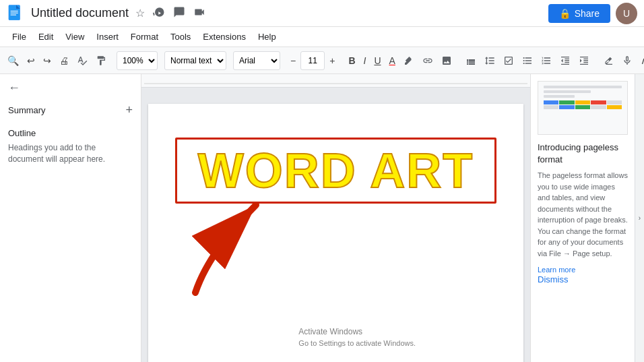 This screenshot has height=362, width=644. I want to click on italic-button: I, so click(365, 61).